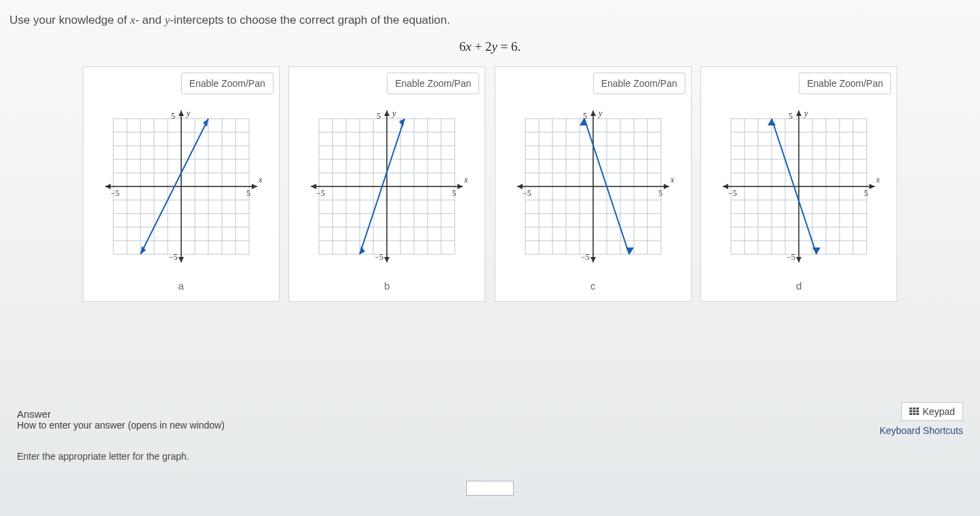 This screenshot has width=980, height=516. What do you see at coordinates (121, 414) in the screenshot?
I see `answer-title: Answer` at bounding box center [121, 414].